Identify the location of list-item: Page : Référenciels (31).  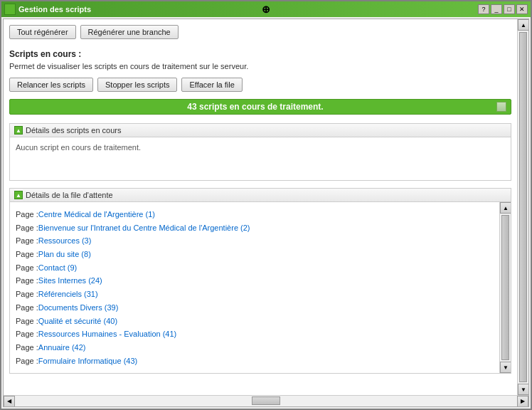
(255, 295).